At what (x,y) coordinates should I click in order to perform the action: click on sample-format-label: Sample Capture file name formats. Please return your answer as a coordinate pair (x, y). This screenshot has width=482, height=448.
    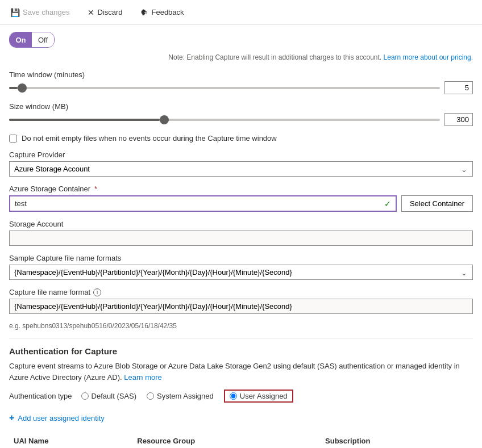
    Looking at the image, I should click on (241, 258).